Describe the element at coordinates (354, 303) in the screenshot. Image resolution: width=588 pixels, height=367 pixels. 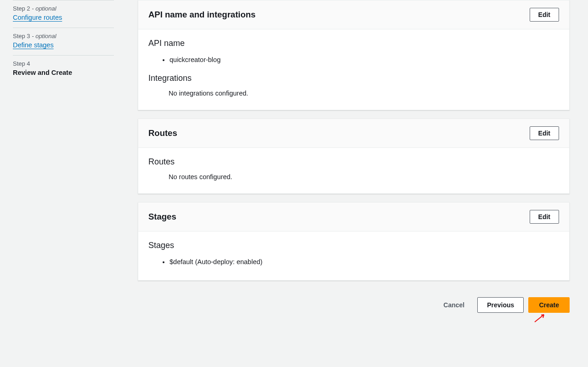
I see `wizard-actions: Cancel Previous Create` at that location.